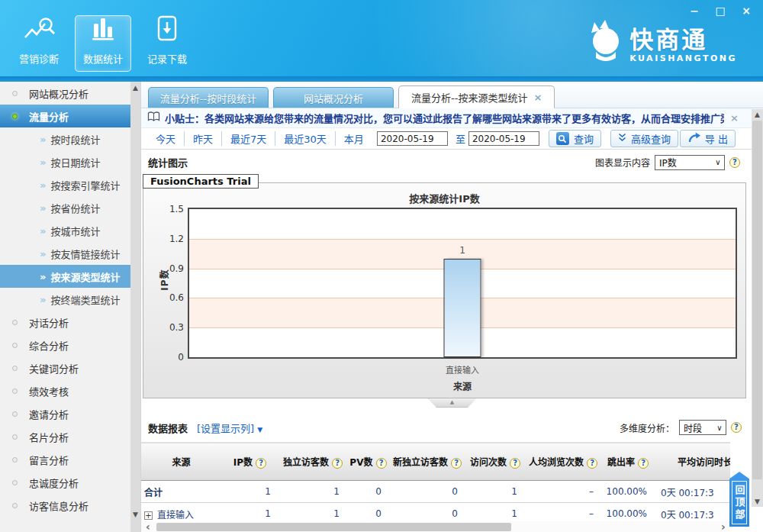  What do you see at coordinates (66, 93) in the screenshot?
I see `sidebar-item-site-overview: 网站概况分析` at bounding box center [66, 93].